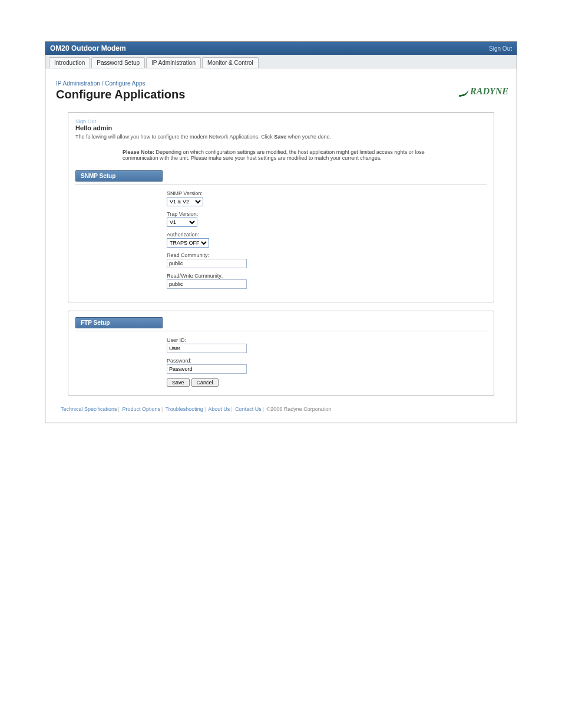 This screenshot has width=562, height=728. Describe the element at coordinates (141, 409) in the screenshot. I see `footer-link-product-options: Product Options` at that location.